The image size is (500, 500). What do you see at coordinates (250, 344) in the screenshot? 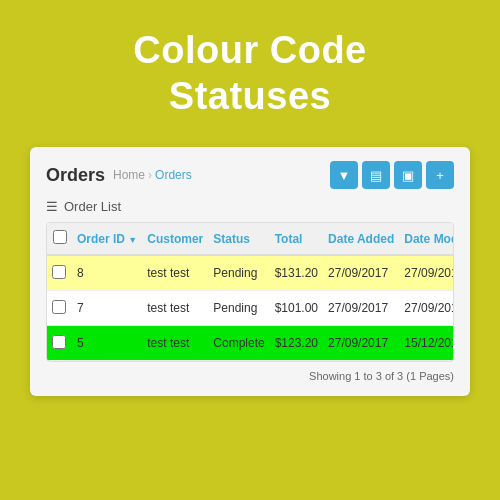
I see `table-row: 5 test test Complete $123.20 27/09/2017 …` at bounding box center [250, 344].